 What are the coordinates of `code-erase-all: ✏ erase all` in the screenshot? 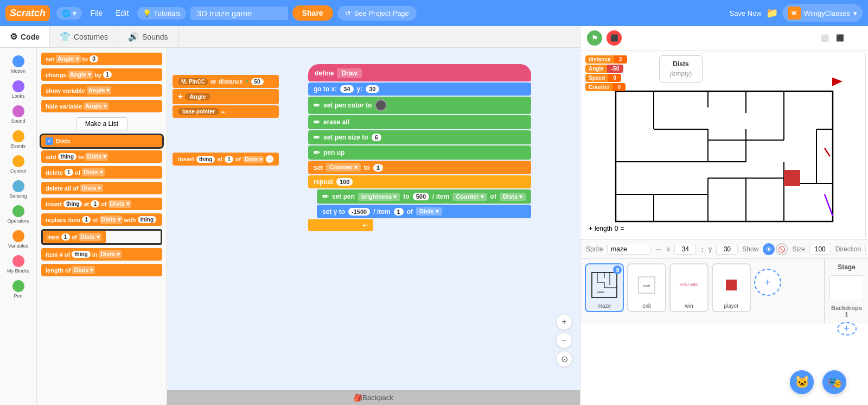 It's located at (420, 122).